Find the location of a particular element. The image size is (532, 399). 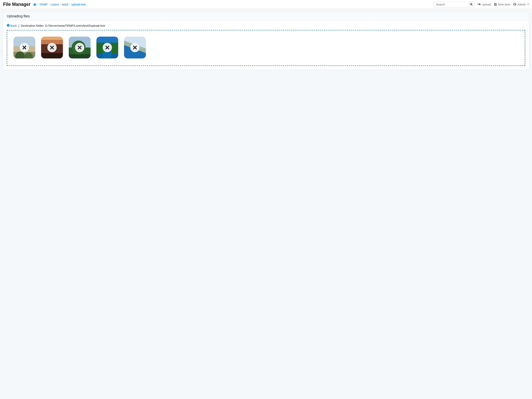

new-item-link: New Item is located at coordinates (502, 4).